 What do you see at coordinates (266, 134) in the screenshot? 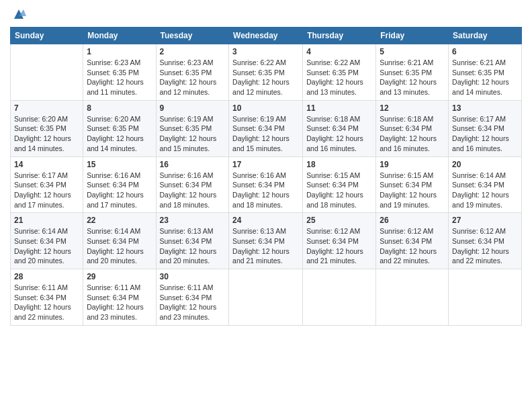
I see `day-info: Sunrise: 6:19 AMSunset: 6:34 PMDaylight:…` at bounding box center [266, 134].